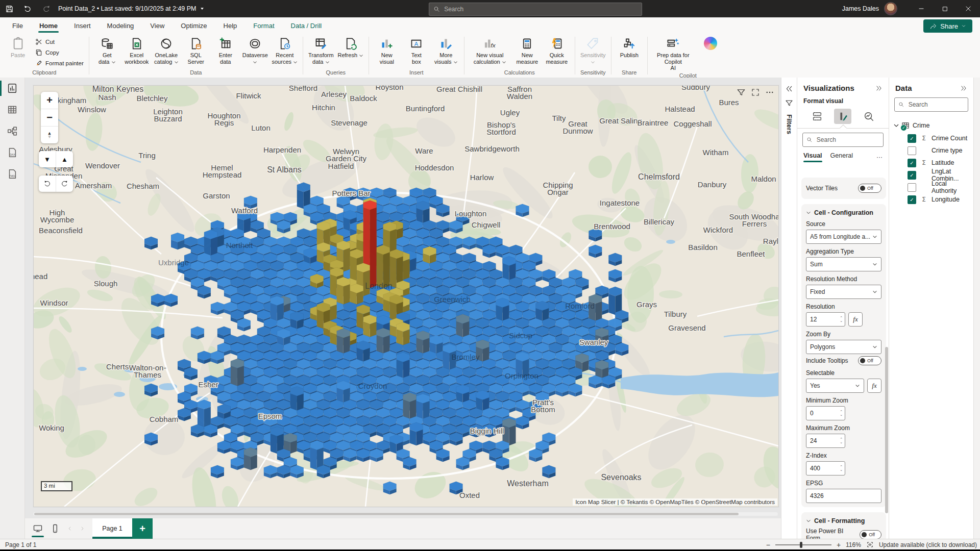 The height and width of the screenshot is (551, 980). I want to click on field-crime-count: ✓ΣCrime Count, so click(931, 138).